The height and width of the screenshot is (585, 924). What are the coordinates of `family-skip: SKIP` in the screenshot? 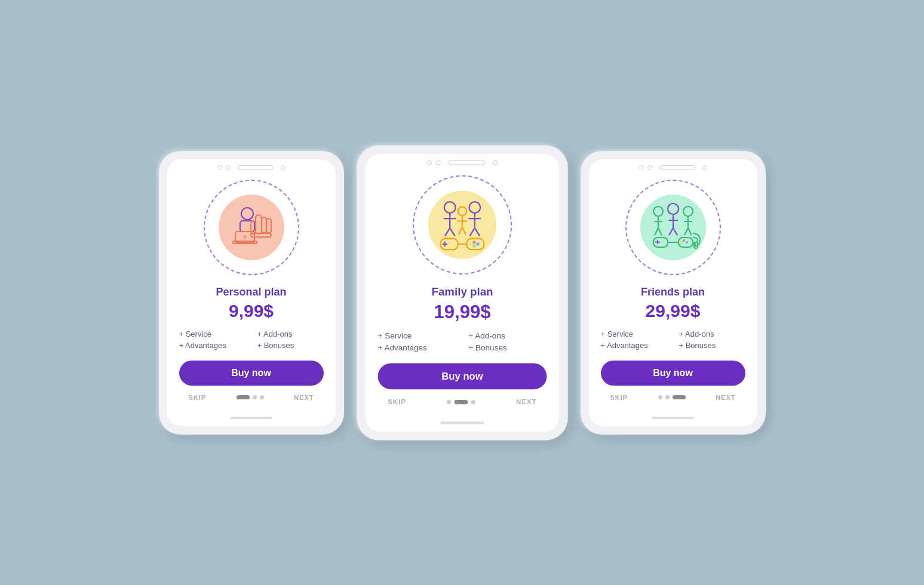 It's located at (397, 401).